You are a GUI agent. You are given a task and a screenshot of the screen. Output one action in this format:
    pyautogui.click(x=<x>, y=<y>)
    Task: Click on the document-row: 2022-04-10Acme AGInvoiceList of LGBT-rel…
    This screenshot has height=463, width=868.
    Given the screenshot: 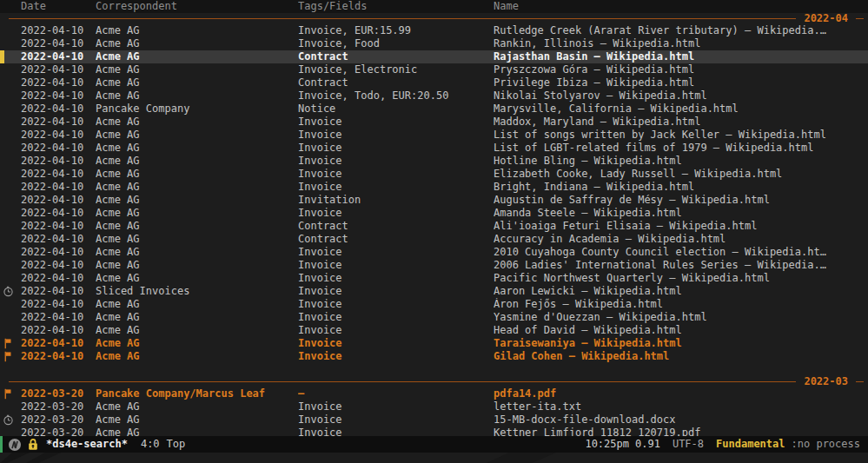 What is the action you would take?
    pyautogui.click(x=434, y=148)
    